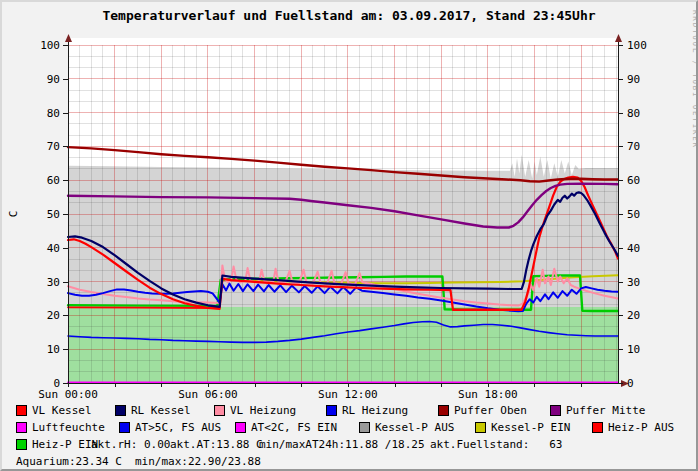 The height and width of the screenshot is (471, 698). Describe the element at coordinates (208, 394) in the screenshot. I see `x-tick-label: Sun 06:00` at that location.